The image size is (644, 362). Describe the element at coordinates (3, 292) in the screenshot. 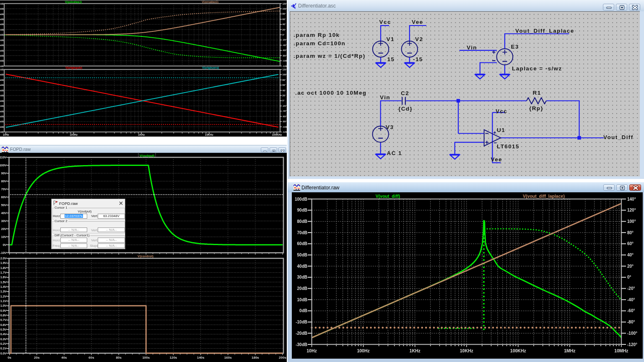

I see `svg-text: 1.3V` at that location.